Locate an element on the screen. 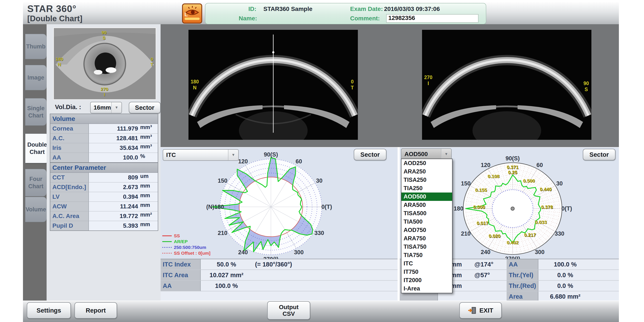 Image resolution: width=644 pixels, height=322 pixels. result-angle is located at coordinates (490, 297).